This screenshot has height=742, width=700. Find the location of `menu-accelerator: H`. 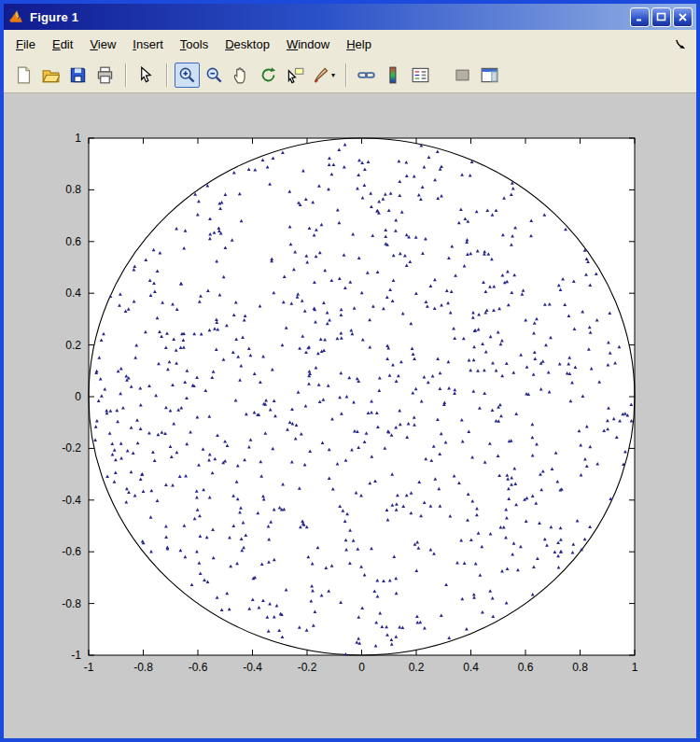

menu-accelerator: H is located at coordinates (351, 45).